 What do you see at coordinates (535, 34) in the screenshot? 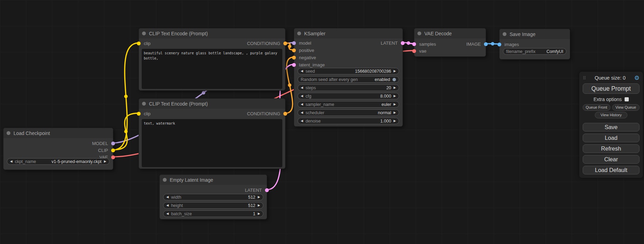
I see `node-title-bar: Save Image` at bounding box center [535, 34].